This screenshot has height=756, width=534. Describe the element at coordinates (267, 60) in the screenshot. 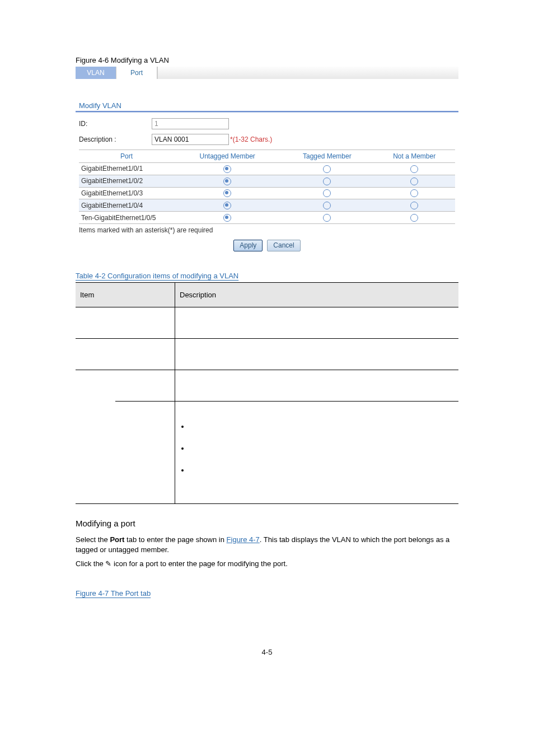

I see `figure-caption: Figure 4-6 Modifying a VLAN` at that location.